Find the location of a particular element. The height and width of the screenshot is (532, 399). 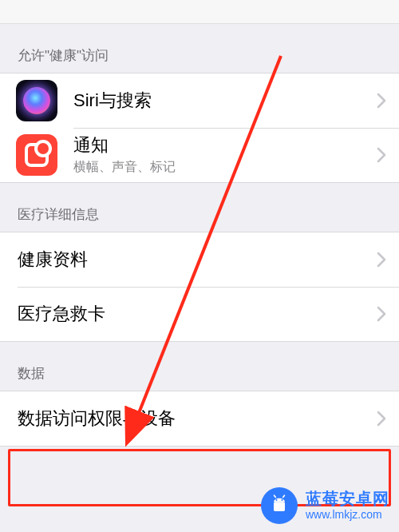

watermark-url: www.lmkjz.com is located at coordinates (348, 514).